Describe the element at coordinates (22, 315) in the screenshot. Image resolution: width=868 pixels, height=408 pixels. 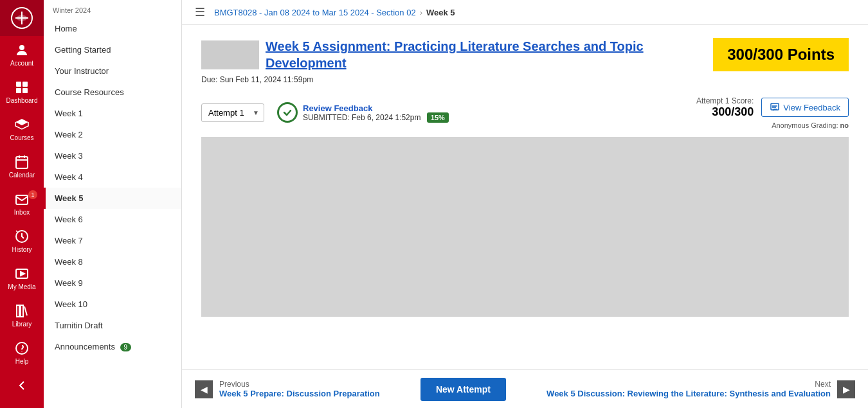
I see `sidebar-item-library: Library` at that location.